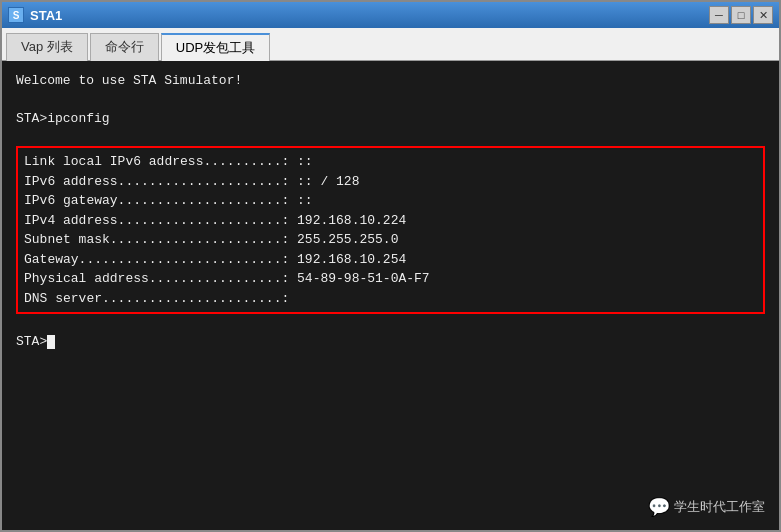 The height and width of the screenshot is (532, 781). I want to click on title-bar: S STA1 ─ □ ✕, so click(390, 15).